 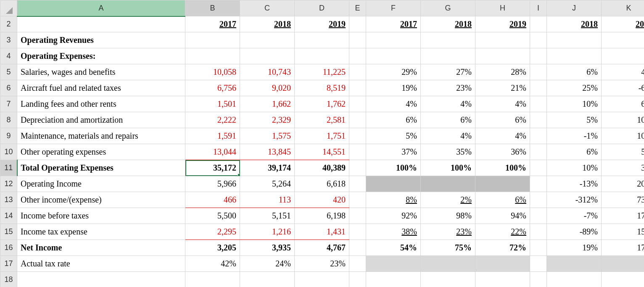 I want to click on cell-K8: 10%, so click(x=623, y=120).